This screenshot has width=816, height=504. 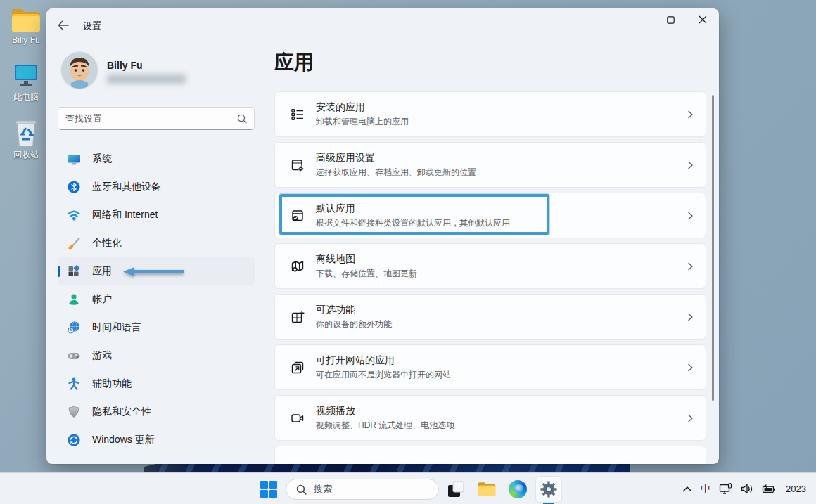 I want to click on close-button, so click(x=703, y=20).